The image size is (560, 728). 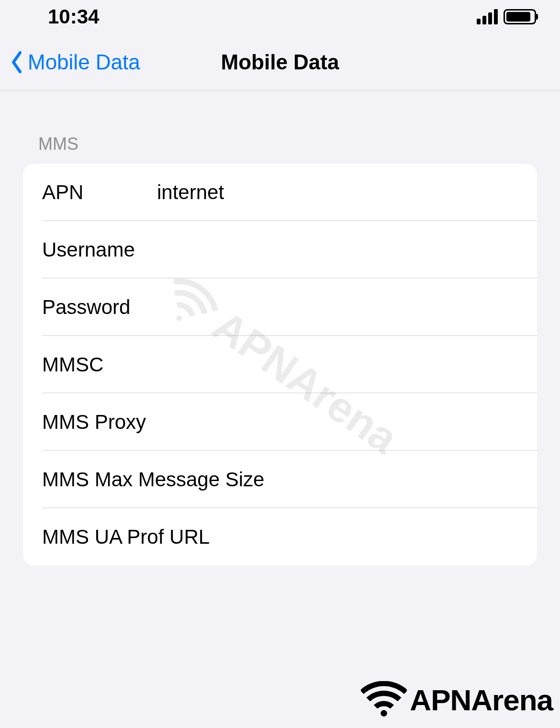 What do you see at coordinates (280, 62) in the screenshot?
I see `navigation-bar: Mobile Data Mobile Data` at bounding box center [280, 62].